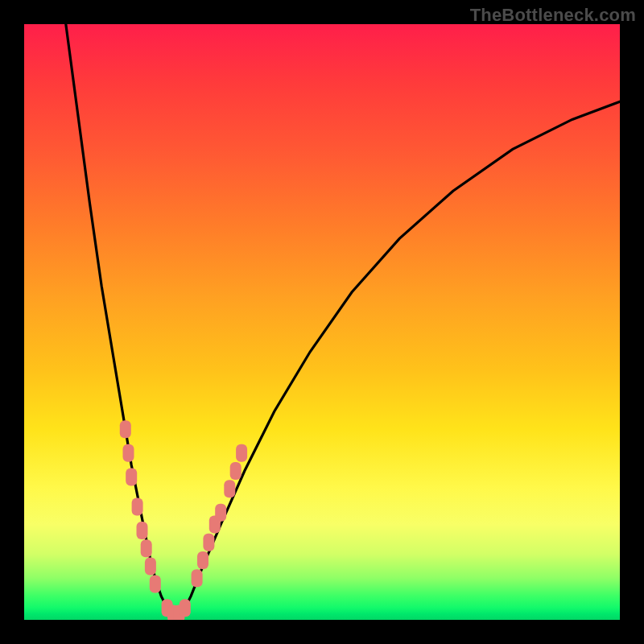  I want to click on attribution-label: TheBottleneck.com, so click(553, 15).